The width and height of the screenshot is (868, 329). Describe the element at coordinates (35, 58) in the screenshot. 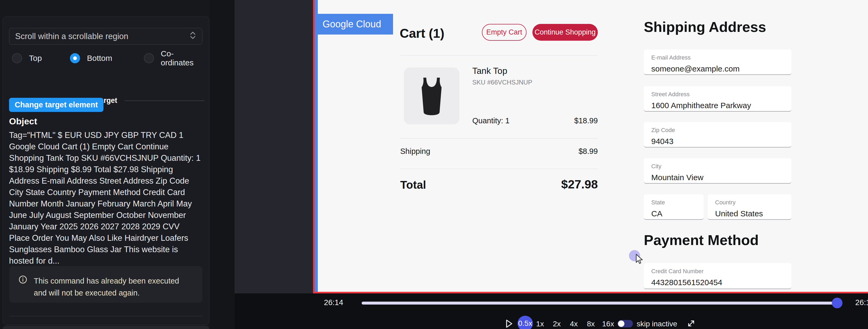

I see `radio-top-label: Top` at that location.